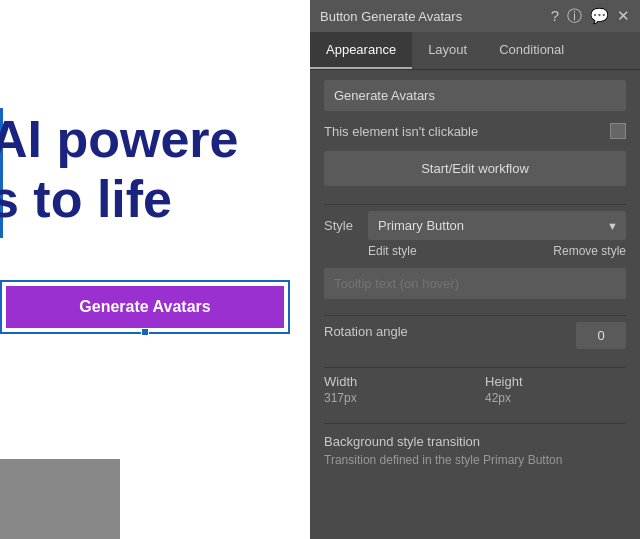 The image size is (640, 539). What do you see at coordinates (556, 390) in the screenshot?
I see `height-group: Height 42px` at bounding box center [556, 390].